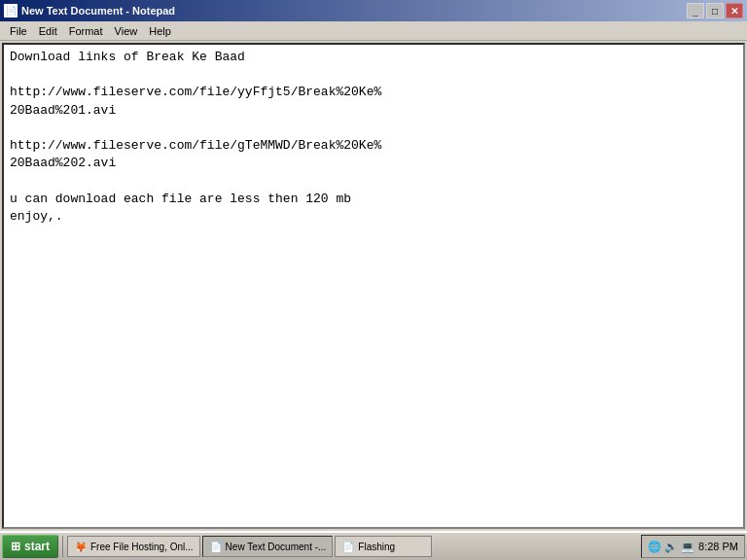  What do you see at coordinates (134, 546) in the screenshot?
I see `taskbar-item-firefox: 🦊 Free File Hosting, Onl...` at bounding box center [134, 546].